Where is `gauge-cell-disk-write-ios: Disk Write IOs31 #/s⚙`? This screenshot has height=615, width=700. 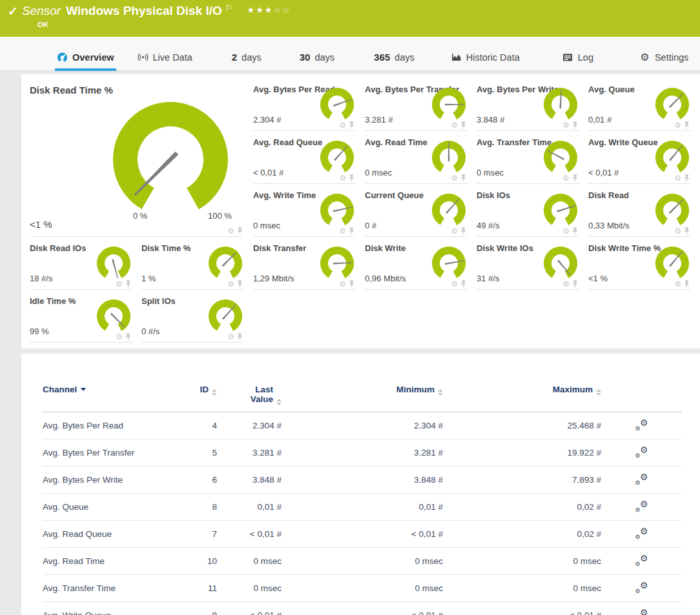
gauge-cell-disk-write-ios: Disk Write IOs31 #/s⚙ is located at coordinates (528, 263).